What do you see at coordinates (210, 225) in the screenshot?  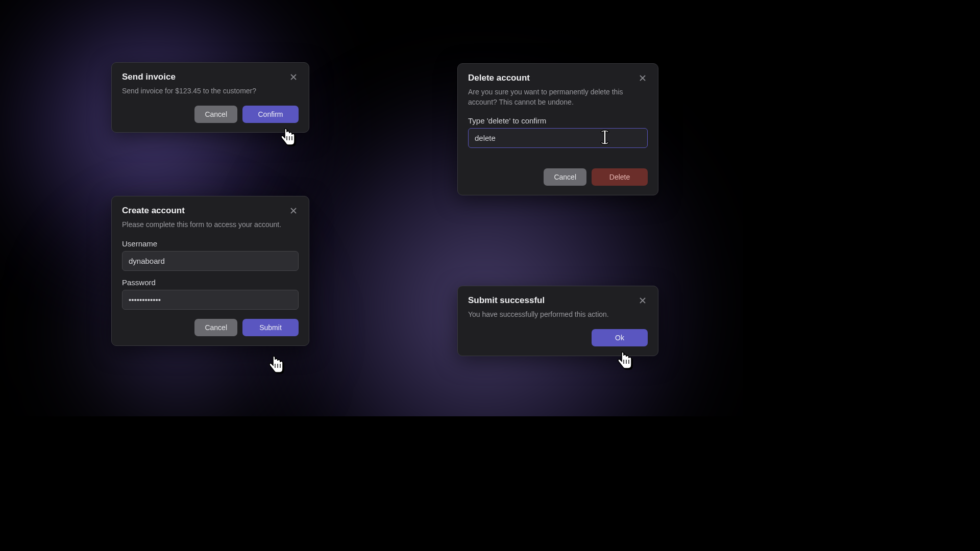 I see `dialog-description: Please complete this form to access your…` at bounding box center [210, 225].